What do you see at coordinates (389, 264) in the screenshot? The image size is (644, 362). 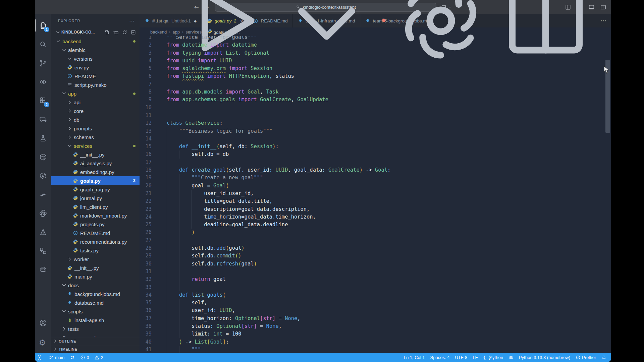 I see `code-line: self.db.refresh(goal)` at bounding box center [389, 264].